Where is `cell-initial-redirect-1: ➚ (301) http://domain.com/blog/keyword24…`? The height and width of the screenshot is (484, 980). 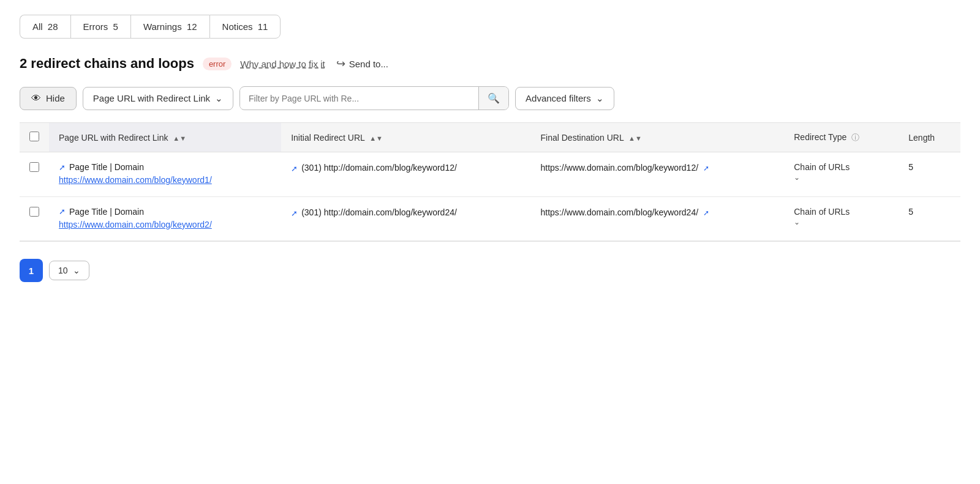
cell-initial-redirect-1: ➚ (301) http://domain.com/blog/keyword24… is located at coordinates (405, 219).